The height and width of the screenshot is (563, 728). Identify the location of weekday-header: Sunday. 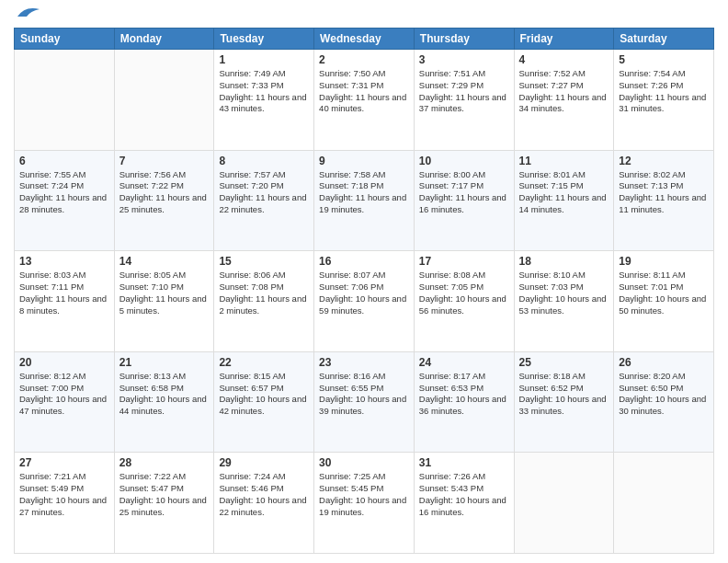
(64, 39).